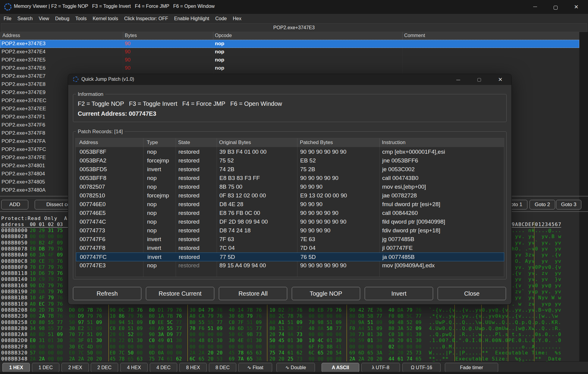 The width and height of the screenshot is (588, 374). I want to click on hex-row-address: 008BB000, so click(14, 230).